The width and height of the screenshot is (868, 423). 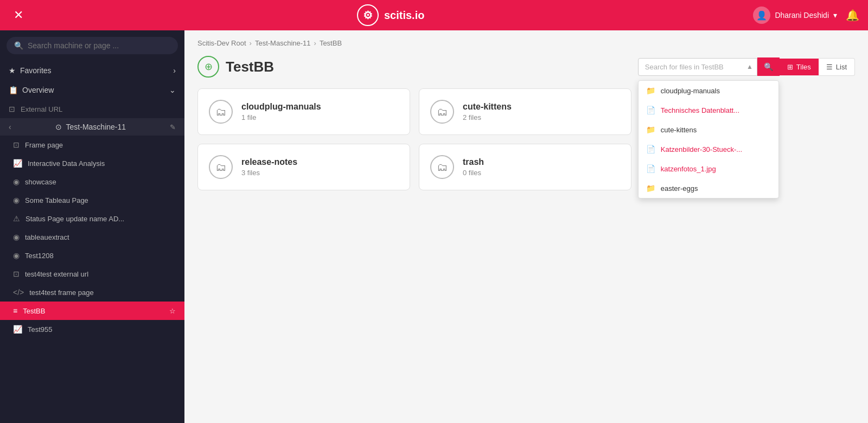 I want to click on test1208-icon: ◉, so click(x=16, y=255).